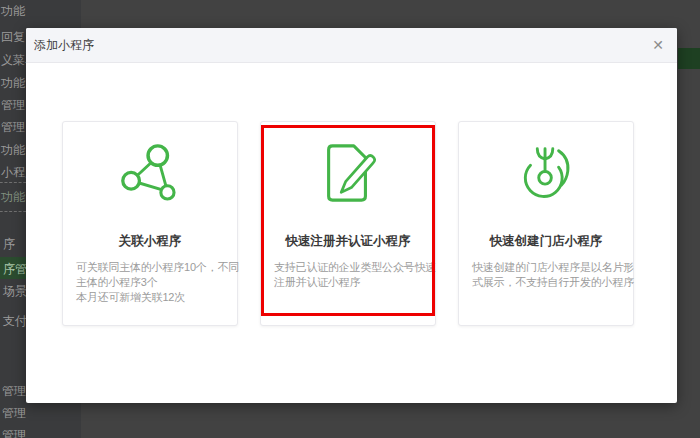  What do you see at coordinates (546, 275) in the screenshot?
I see `card-description: 快速创建的门店小程序是以名片形 式展示，不支持自行开发的小程序` at bounding box center [546, 275].